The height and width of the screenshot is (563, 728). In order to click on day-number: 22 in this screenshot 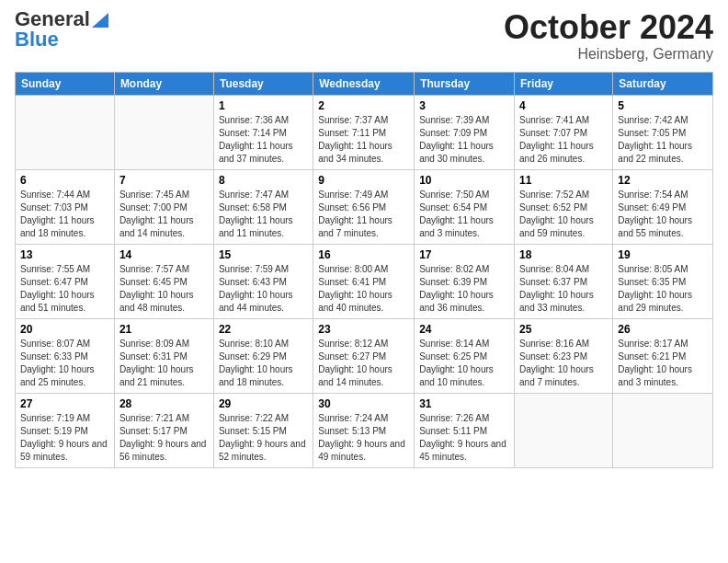, I will do `click(263, 329)`.